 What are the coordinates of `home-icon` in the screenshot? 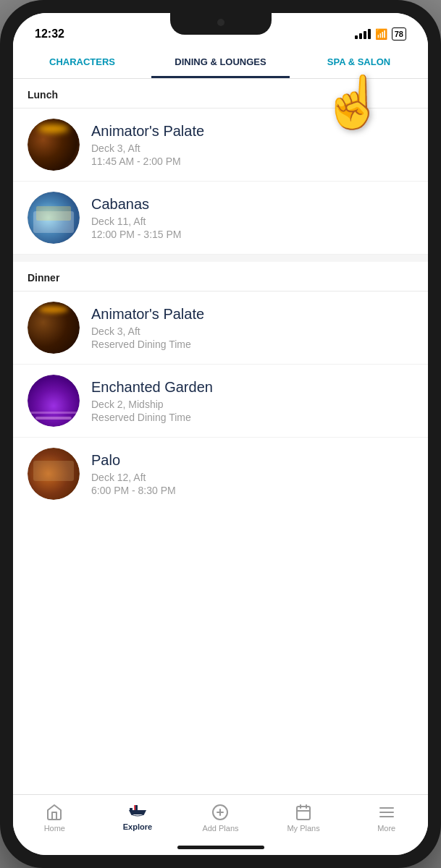 It's located at (54, 812).